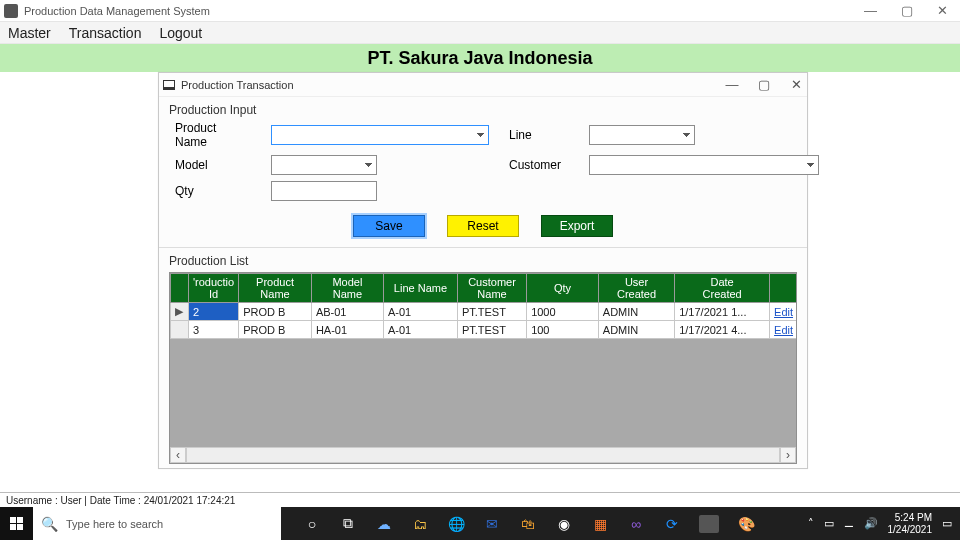  What do you see at coordinates (213, 165) in the screenshot?
I see `label-model: Model` at bounding box center [213, 165].